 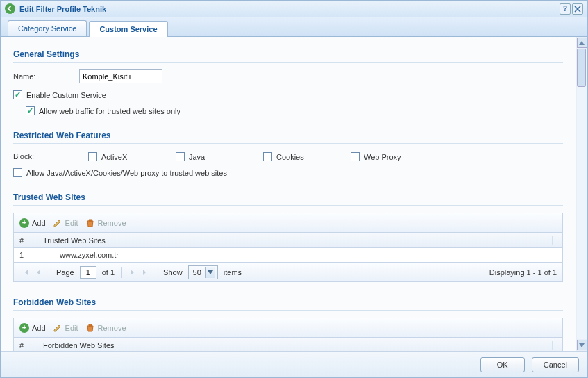 I want to click on forbidden-remove-label: Remove, so click(x=112, y=328).